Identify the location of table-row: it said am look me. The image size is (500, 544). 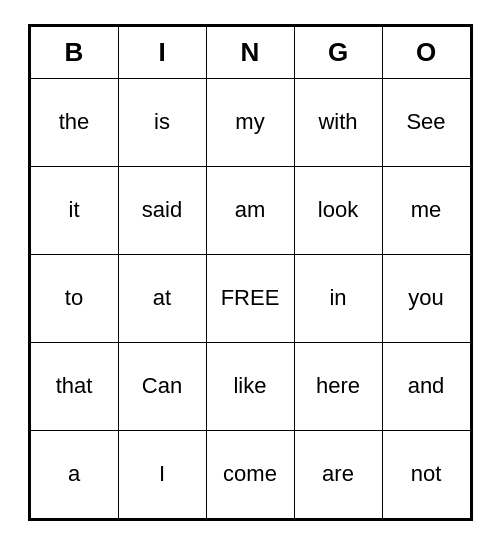
(250, 210).